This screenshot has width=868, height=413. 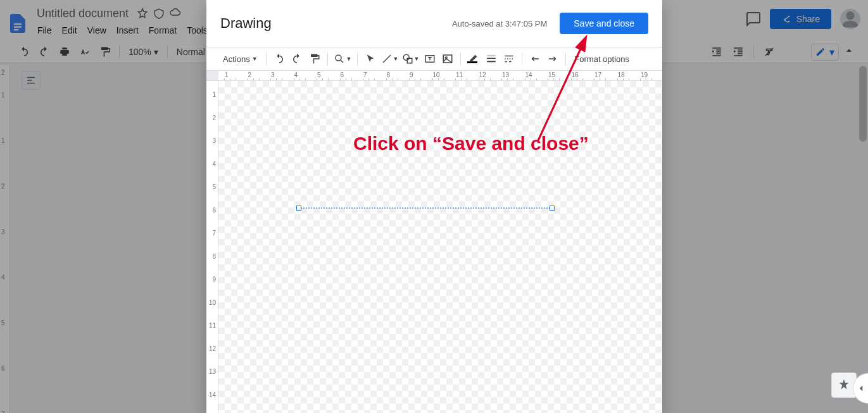 I want to click on line-tool-icon: ▼, so click(x=390, y=59).